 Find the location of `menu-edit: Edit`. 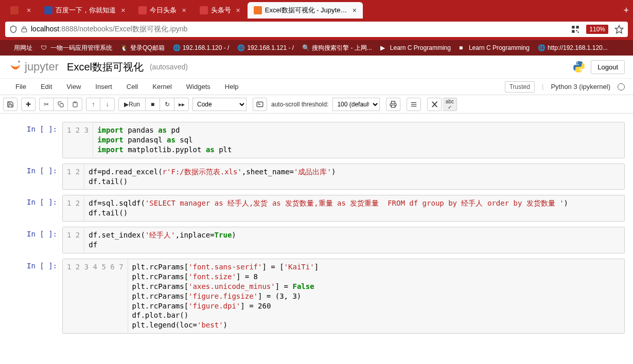

menu-edit: Edit is located at coordinates (46, 86).